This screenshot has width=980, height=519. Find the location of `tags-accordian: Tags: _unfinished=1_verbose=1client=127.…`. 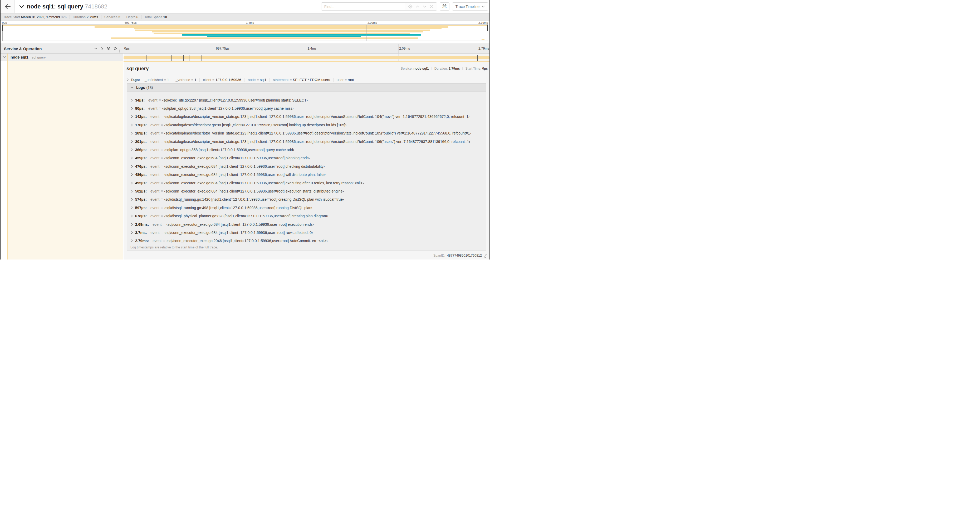

tags-accordian: Tags: _unfinished=1_verbose=1client=127.… is located at coordinates (242, 80).